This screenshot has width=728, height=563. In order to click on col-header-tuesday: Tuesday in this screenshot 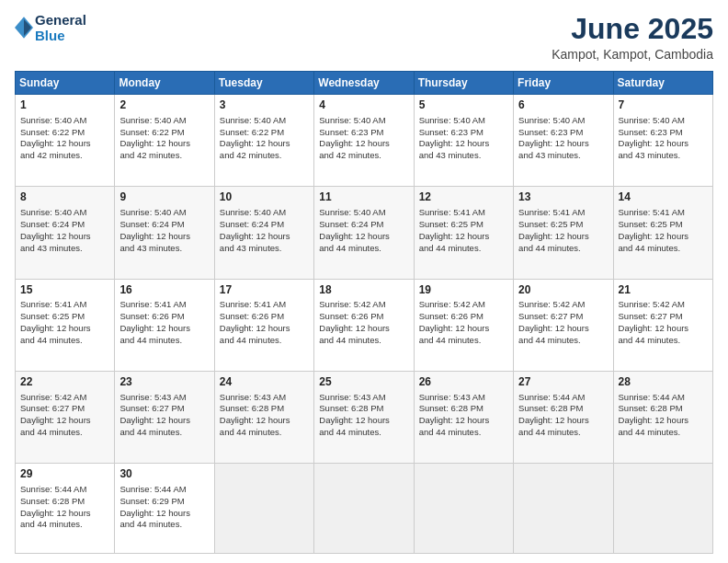, I will do `click(264, 83)`.